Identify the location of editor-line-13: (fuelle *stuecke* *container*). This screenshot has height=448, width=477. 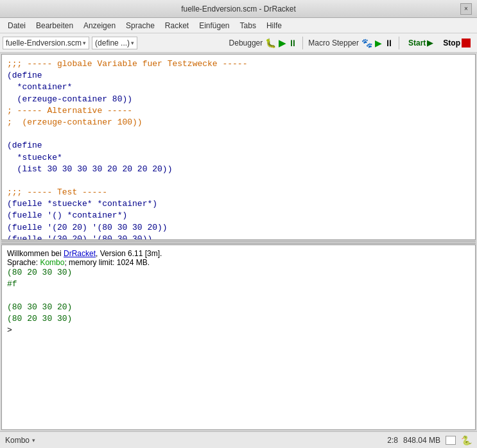
(239, 204).